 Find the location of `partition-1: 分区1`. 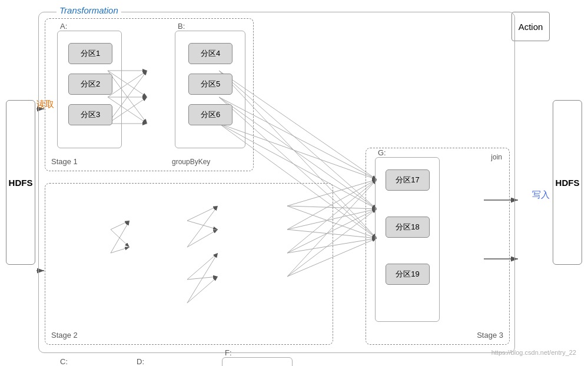

partition-1: 分区1 is located at coordinates (91, 54).